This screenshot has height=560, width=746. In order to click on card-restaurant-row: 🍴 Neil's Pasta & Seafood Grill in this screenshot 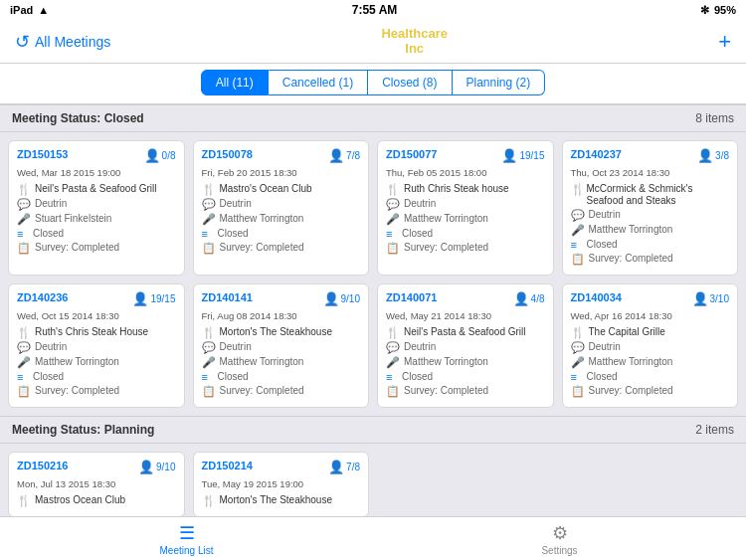, I will do `click(96, 189)`.